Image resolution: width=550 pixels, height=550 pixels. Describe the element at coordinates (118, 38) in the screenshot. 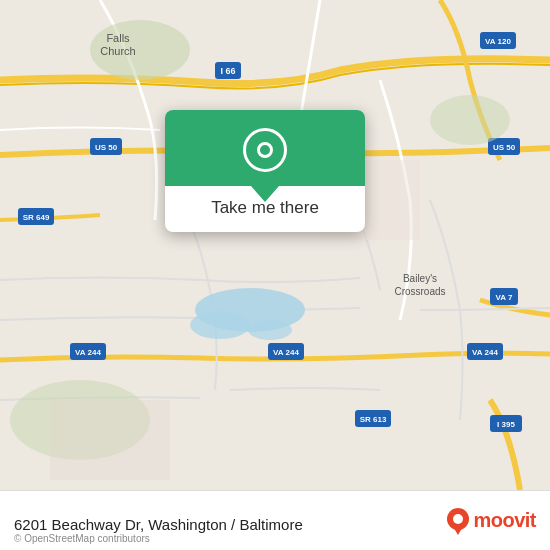

I see `svg-text: Falls` at that location.